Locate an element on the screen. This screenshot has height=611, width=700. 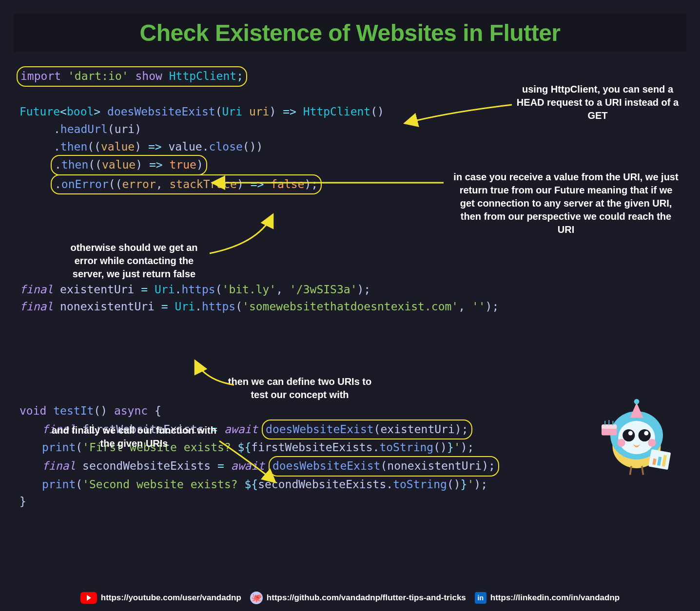
footer-linkedin: in https://linkedin.com/in/vandadnp is located at coordinates (547, 598).